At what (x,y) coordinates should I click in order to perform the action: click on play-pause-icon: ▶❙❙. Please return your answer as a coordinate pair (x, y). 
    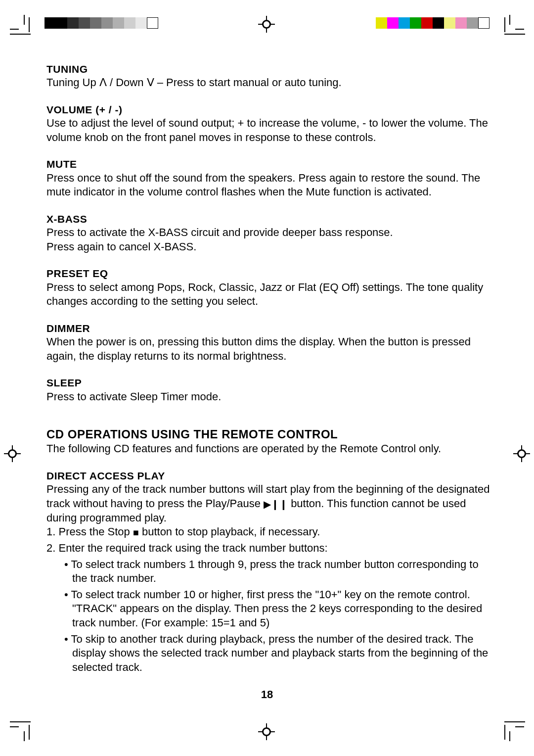
    Looking at the image, I should click on (276, 504).